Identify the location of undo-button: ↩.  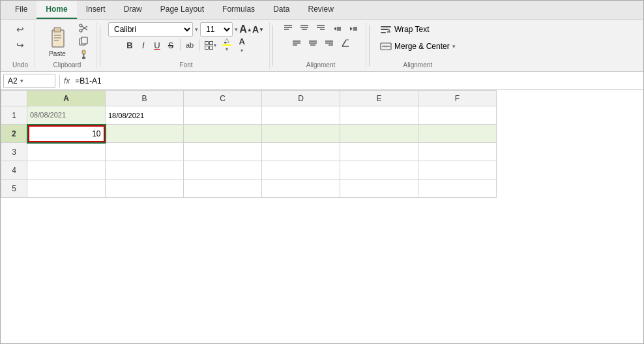
(20, 29).